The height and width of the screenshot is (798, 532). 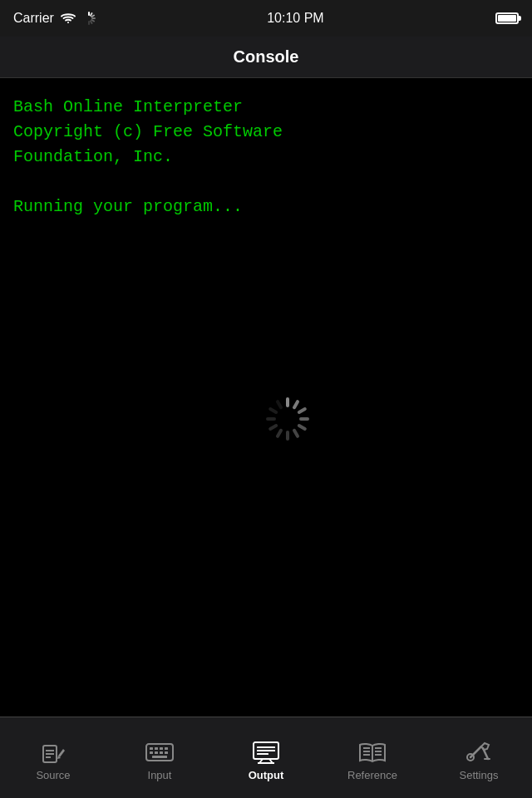 I want to click on tab-source: Source, so click(x=53, y=758).